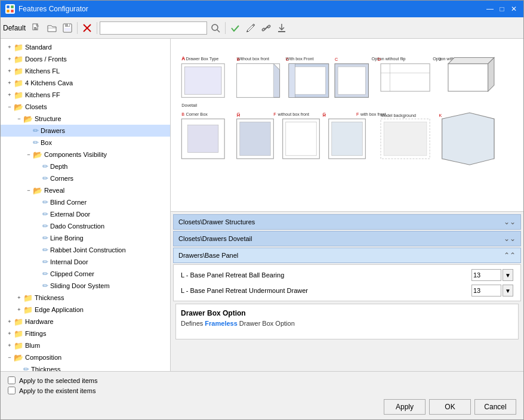 The image size is (524, 420). Describe the element at coordinates (46, 59) in the screenshot. I see `tree-label-doors: Doors / Fronts` at that location.